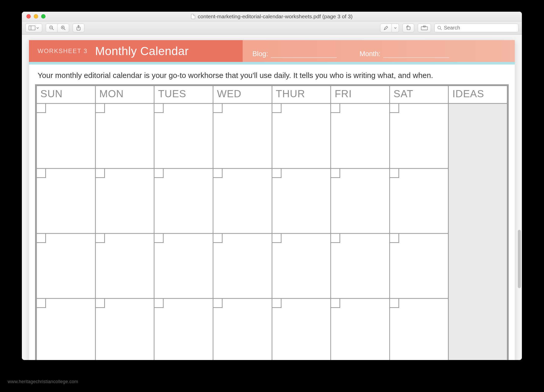 The image size is (544, 392). Describe the element at coordinates (66, 95) in the screenshot. I see `day-header-sun: SUN` at that location.